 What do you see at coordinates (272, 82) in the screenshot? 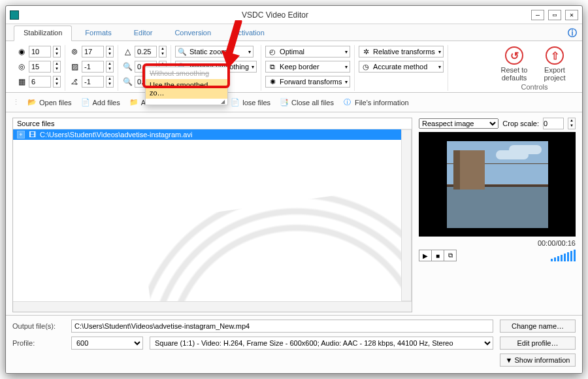
I see `sun-icon: ✺` at bounding box center [272, 82].